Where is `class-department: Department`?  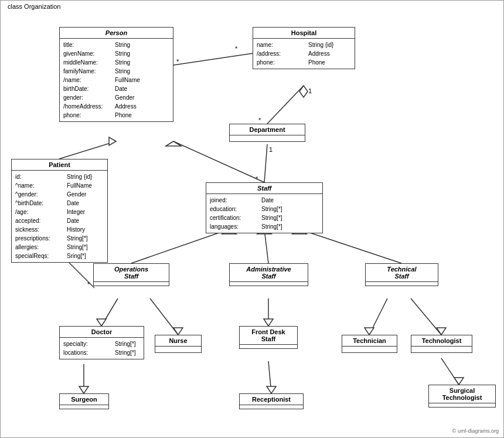
class-department: Department is located at coordinates (267, 133).